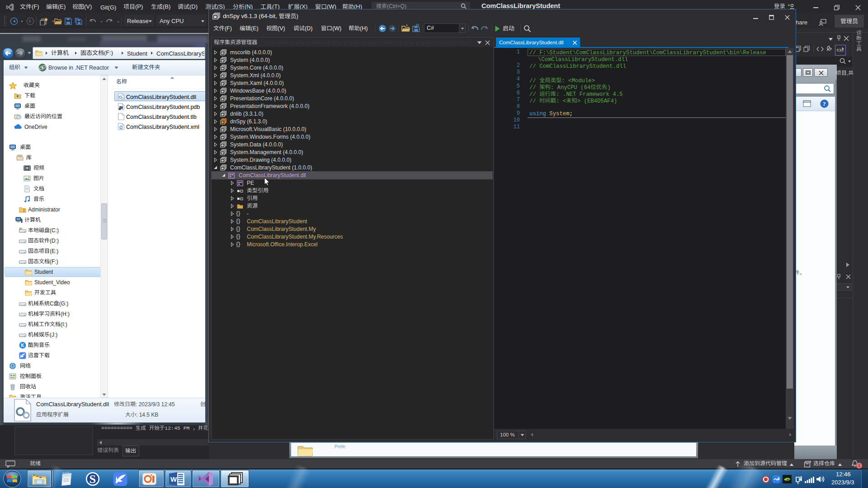  What do you see at coordinates (397, 6) in the screenshot?
I see `svg-text: (Ctrl+Q)` at bounding box center [397, 6].